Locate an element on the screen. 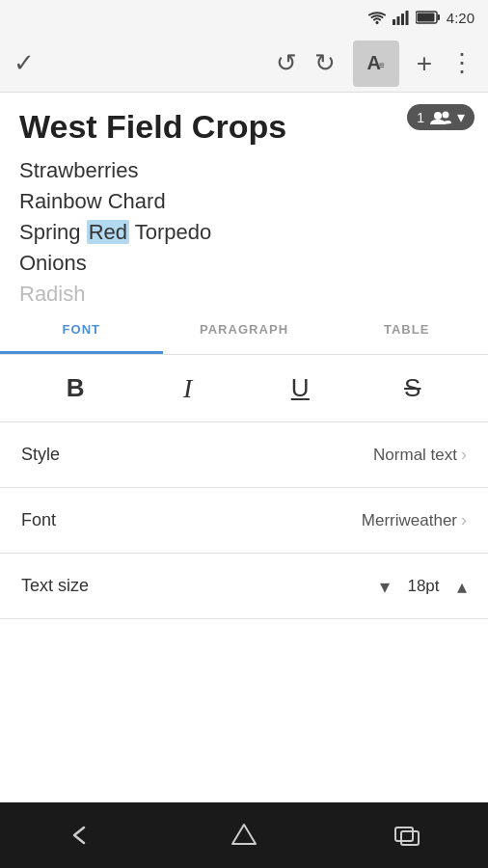 This screenshot has width=488, height=868. line-rainbow-chard: Rainbow Chard is located at coordinates (93, 201).